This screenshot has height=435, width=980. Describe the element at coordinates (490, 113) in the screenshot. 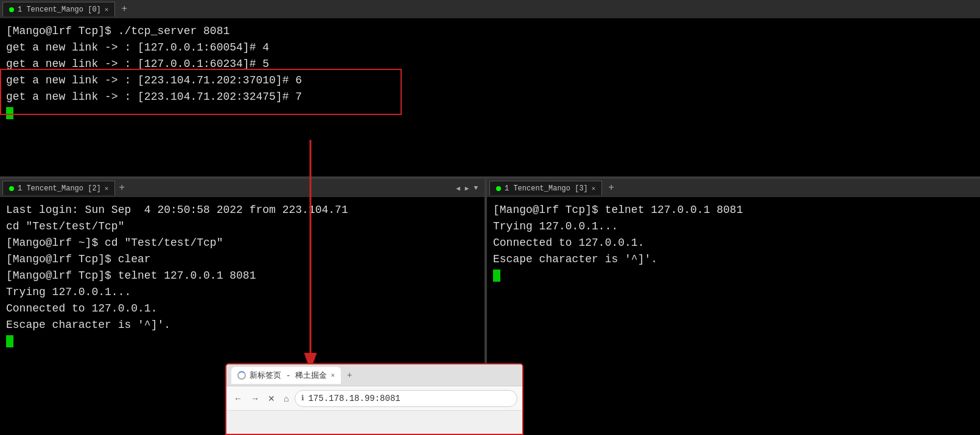

I see `top-cursor-line` at that location.